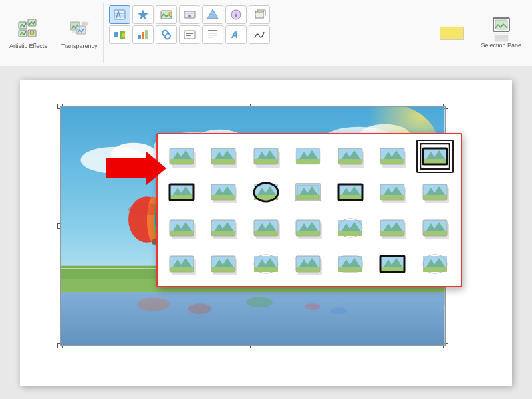 This screenshot has height=399, width=532. What do you see at coordinates (120, 15) in the screenshot?
I see `corrections-button` at bounding box center [120, 15].